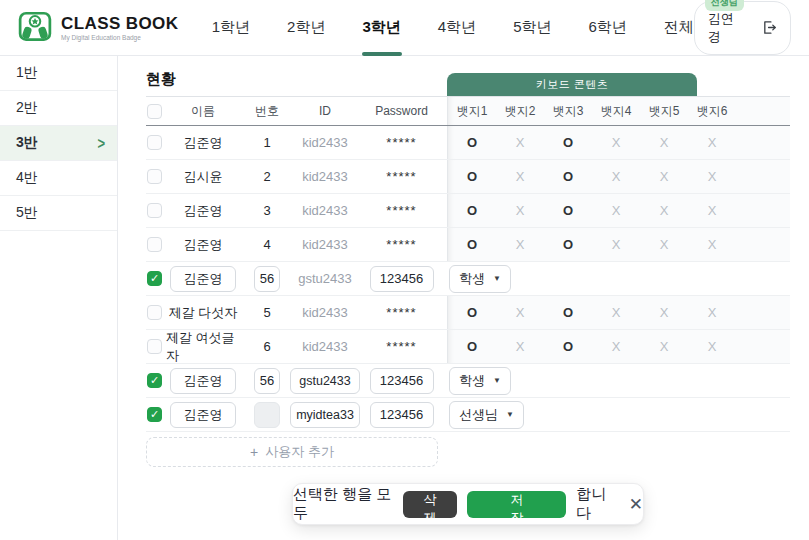 The height and width of the screenshot is (540, 809). What do you see at coordinates (203, 347) in the screenshot?
I see `student-name: 제갈 여섯글자` at bounding box center [203, 347].